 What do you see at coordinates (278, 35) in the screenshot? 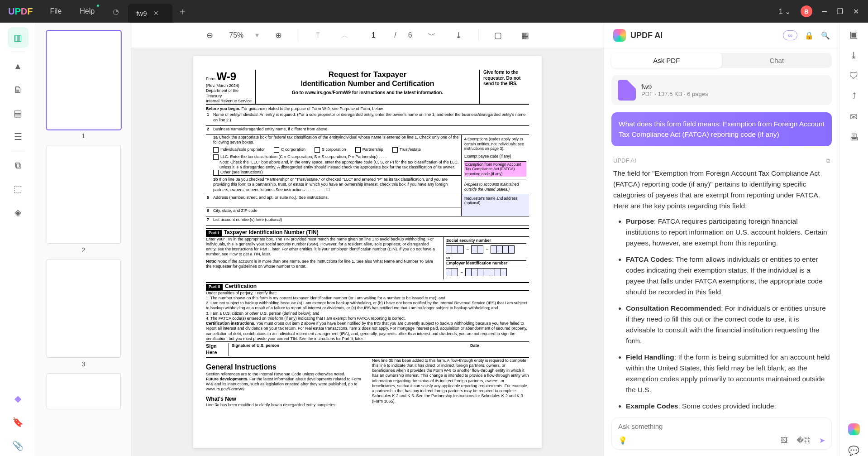
I see `zoom-in-icon: ⊕` at bounding box center [278, 35].